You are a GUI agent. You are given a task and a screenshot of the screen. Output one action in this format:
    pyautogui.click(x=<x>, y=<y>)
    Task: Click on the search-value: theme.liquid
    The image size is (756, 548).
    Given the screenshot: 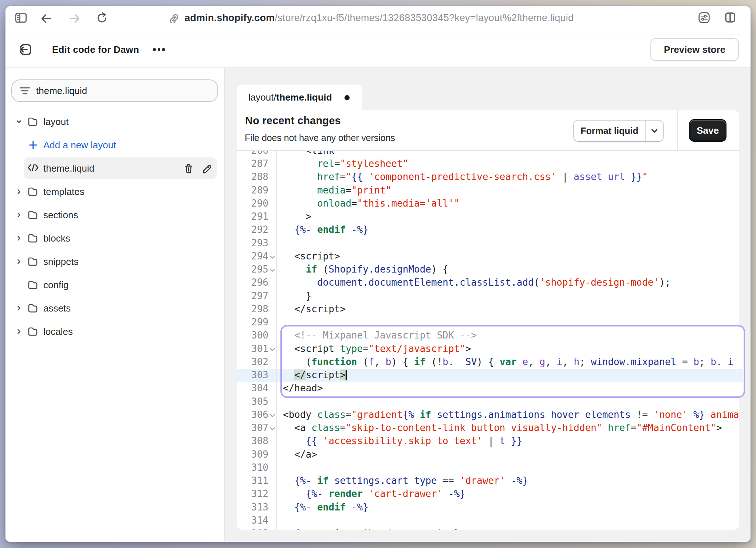 What is the action you would take?
    pyautogui.click(x=62, y=91)
    